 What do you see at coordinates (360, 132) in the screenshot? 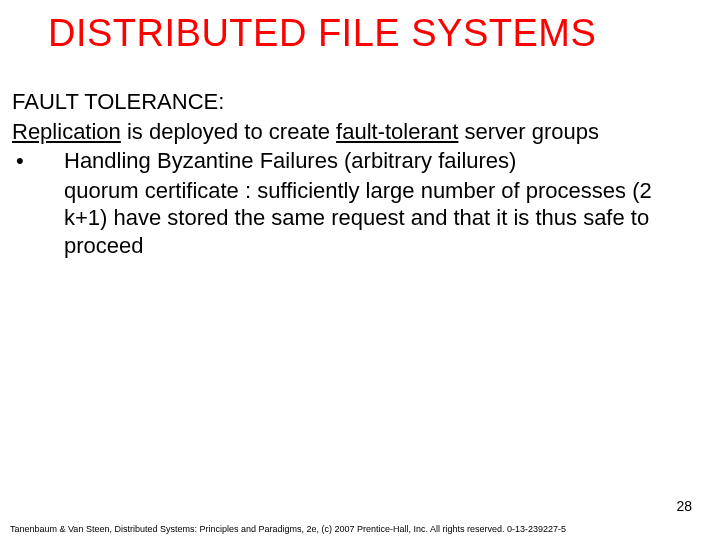
I see `intro-line: Replication is deployed to create fault-…` at bounding box center [360, 132].